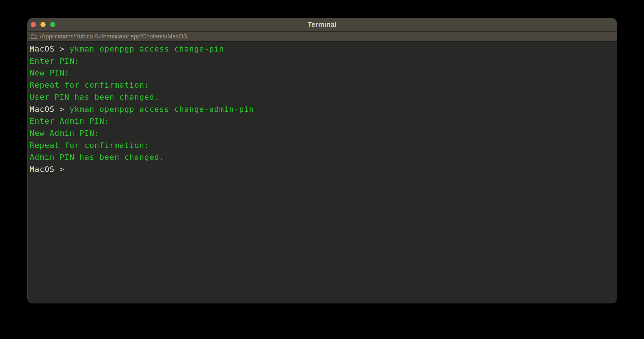  Describe the element at coordinates (320, 170) in the screenshot. I see `terminal-line: MacOS >` at that location.